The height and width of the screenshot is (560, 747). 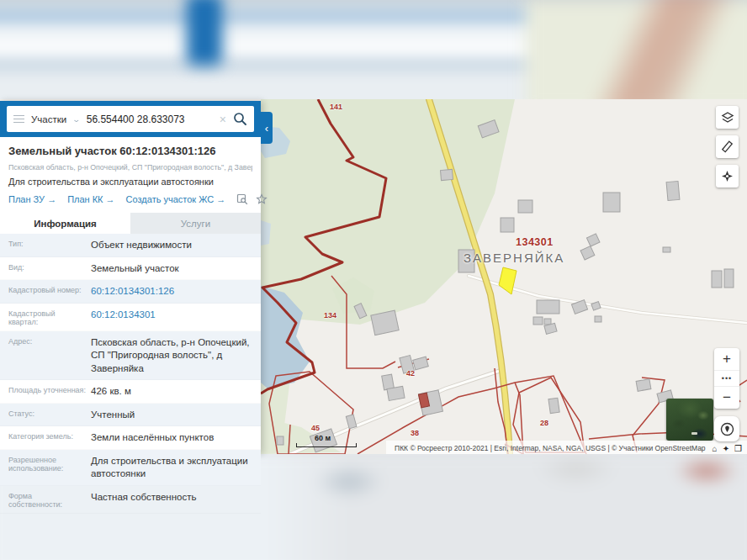 I want to click on info-row: Форма собственности:Частная собственност…, so click(x=130, y=499).